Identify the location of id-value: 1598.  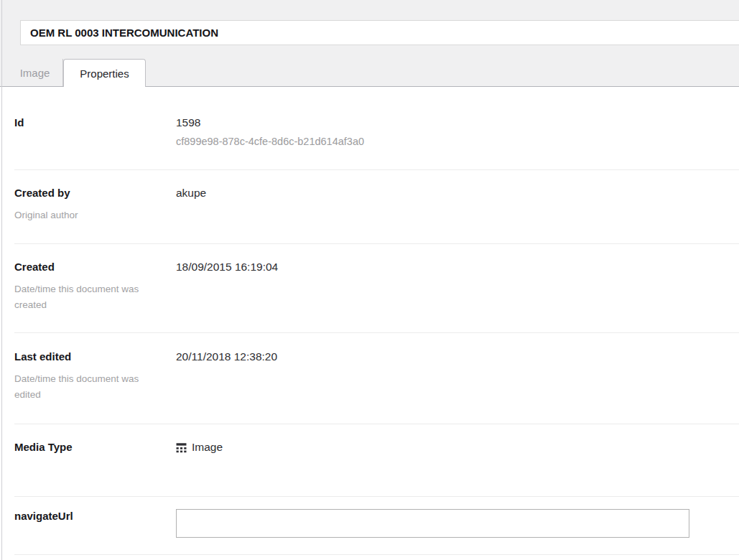
(457, 123).